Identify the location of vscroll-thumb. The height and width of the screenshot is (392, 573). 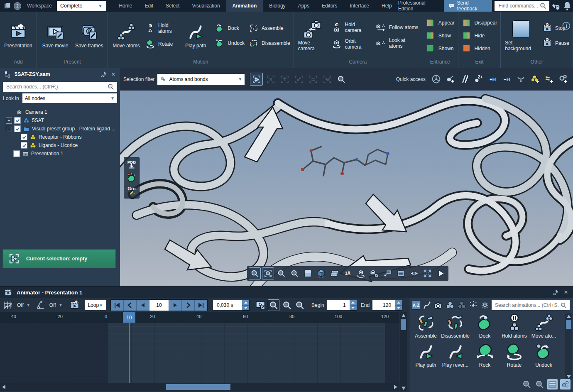
(404, 325).